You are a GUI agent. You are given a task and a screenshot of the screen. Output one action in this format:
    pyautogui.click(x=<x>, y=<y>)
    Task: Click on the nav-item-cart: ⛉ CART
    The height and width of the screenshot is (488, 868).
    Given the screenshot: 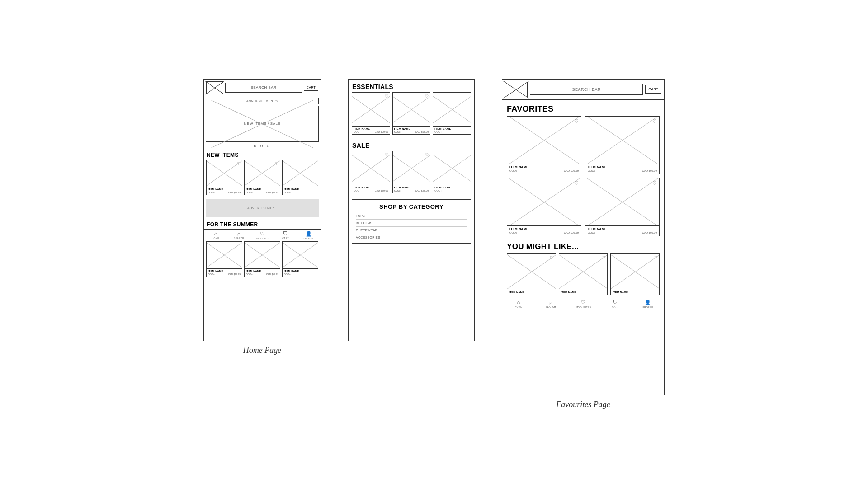 What is the action you would take?
    pyautogui.click(x=286, y=235)
    